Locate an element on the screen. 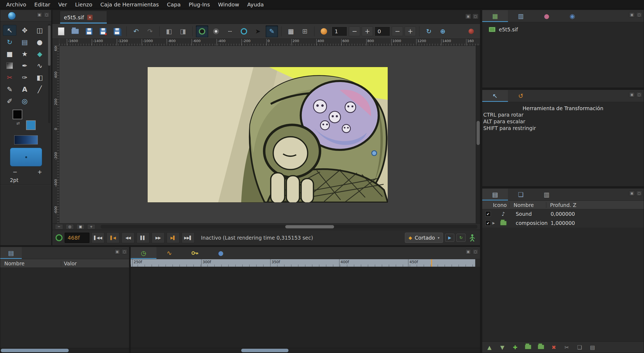  pause-button: ▌▌ is located at coordinates (143, 238).